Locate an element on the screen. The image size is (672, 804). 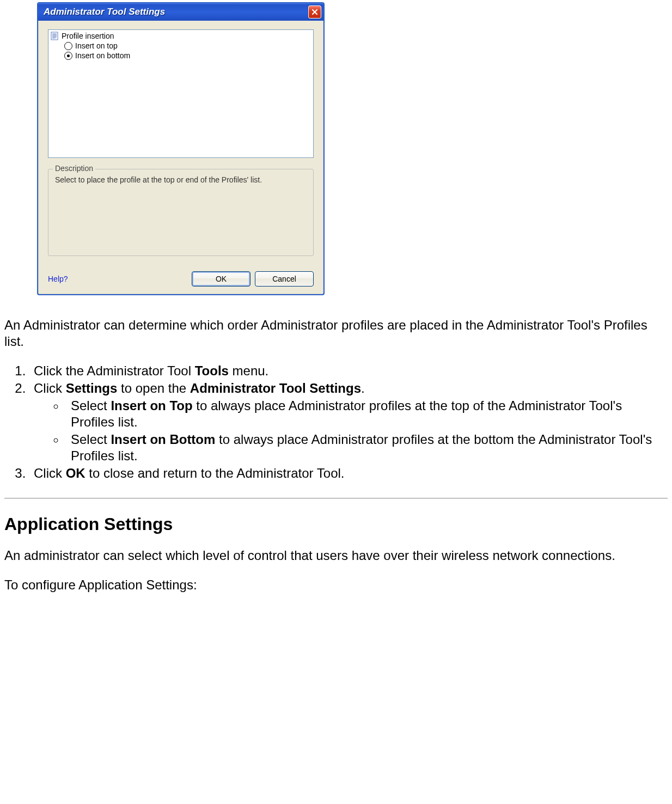
bold-text: Insert on Top is located at coordinates (151, 405).